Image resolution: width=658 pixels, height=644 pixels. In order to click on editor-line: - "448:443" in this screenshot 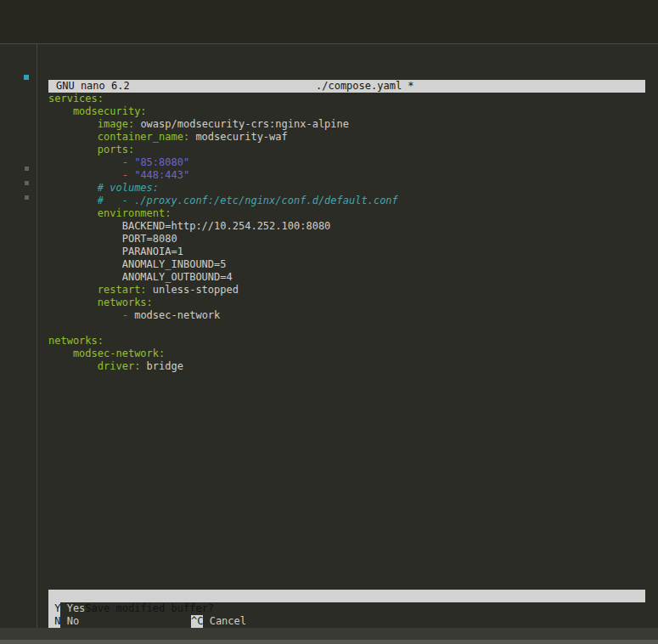, I will do `click(346, 175)`.